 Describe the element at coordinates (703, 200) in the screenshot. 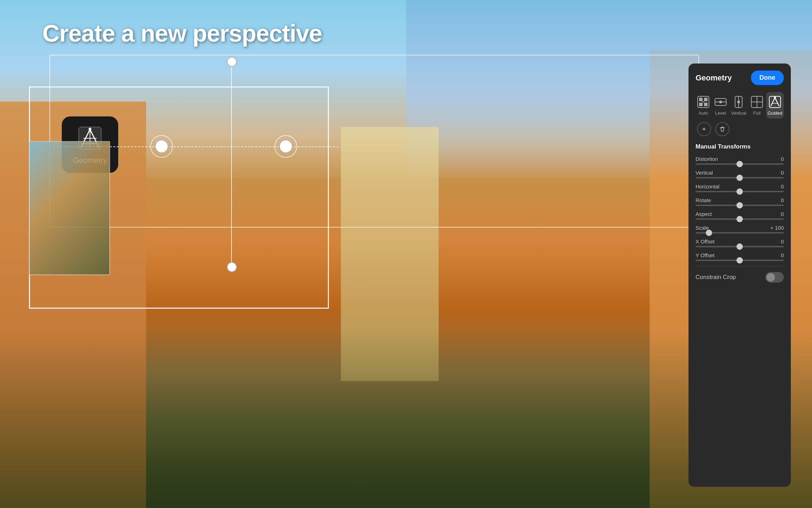

I see `rotate-label: Rotate` at that location.